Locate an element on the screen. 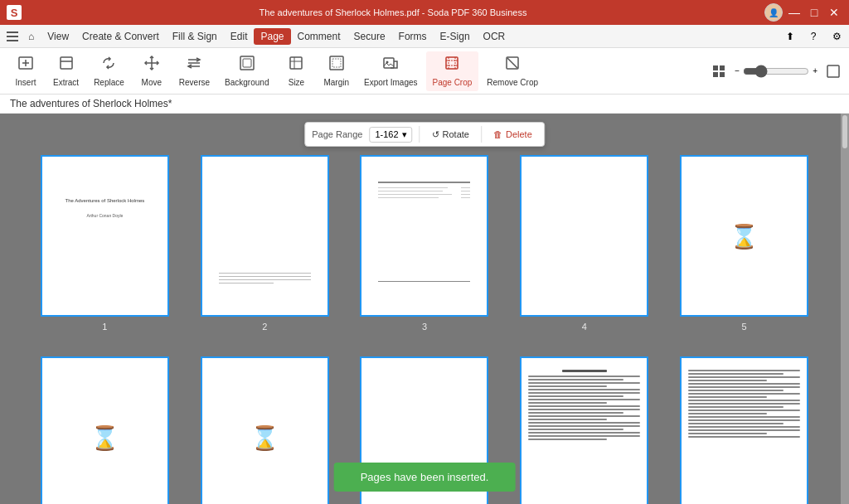  tool-size-label: Size is located at coordinates (297, 83).